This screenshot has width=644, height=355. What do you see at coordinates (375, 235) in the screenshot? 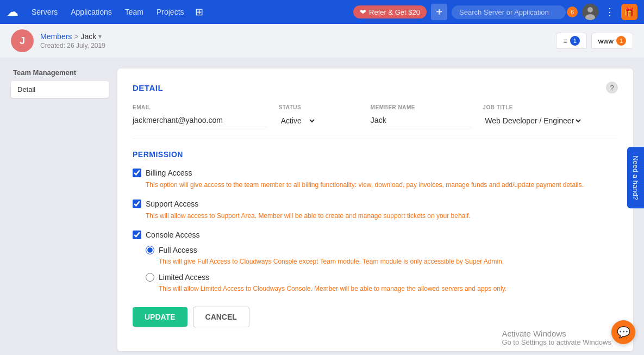
I see `console-access-header: Console Access` at bounding box center [375, 235].